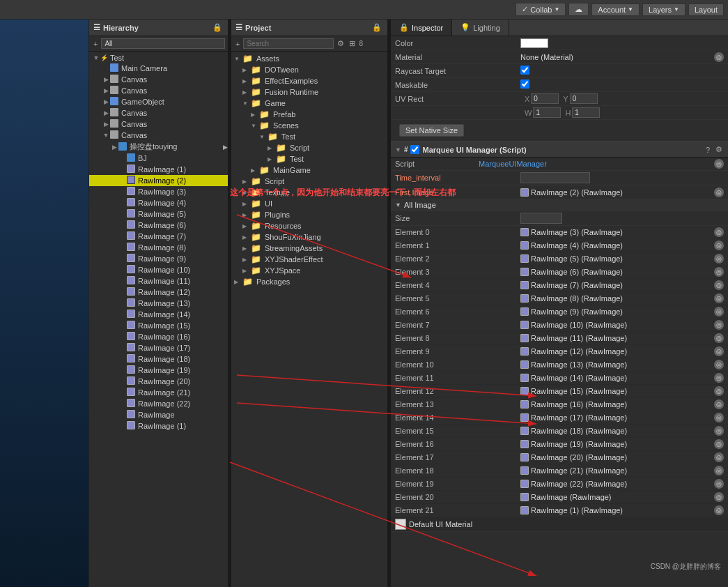 Image resolution: width=728 pixels, height=587 pixels. Describe the element at coordinates (159, 192) in the screenshot. I see `tree-item-rawimage-3: RawImage (3)` at that location.